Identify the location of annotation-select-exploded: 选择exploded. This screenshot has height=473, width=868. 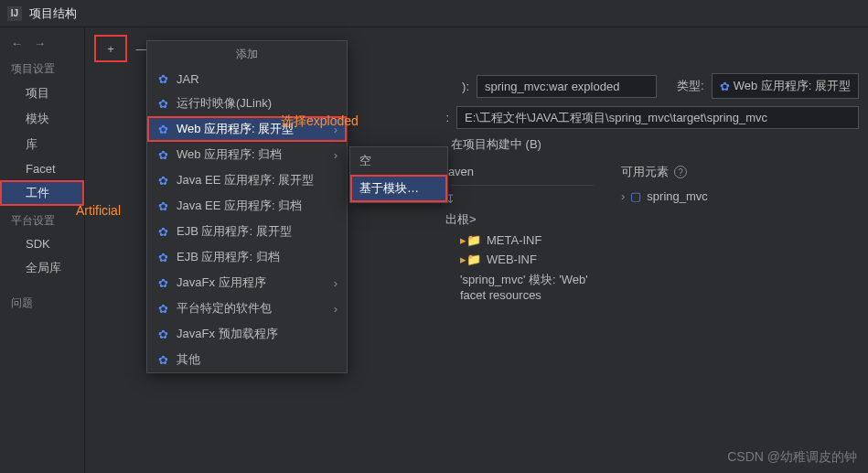
(320, 122).